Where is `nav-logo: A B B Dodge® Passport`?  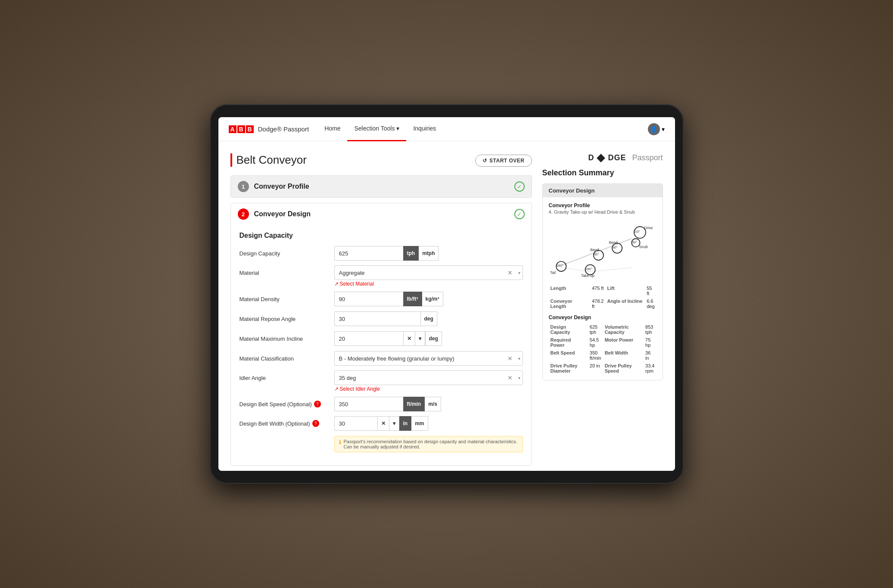
nav-logo: A B B Dodge® Passport is located at coordinates (269, 129).